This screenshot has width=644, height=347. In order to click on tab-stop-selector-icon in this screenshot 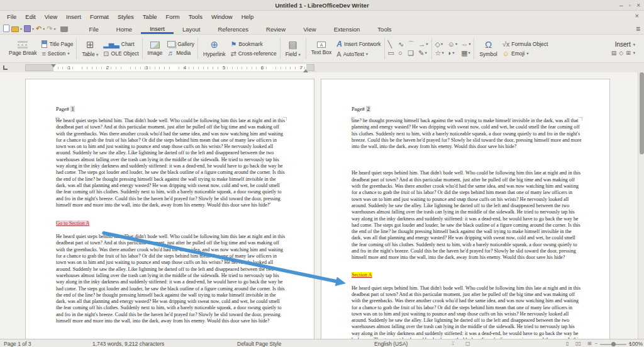, I will do `click(5, 68)`.